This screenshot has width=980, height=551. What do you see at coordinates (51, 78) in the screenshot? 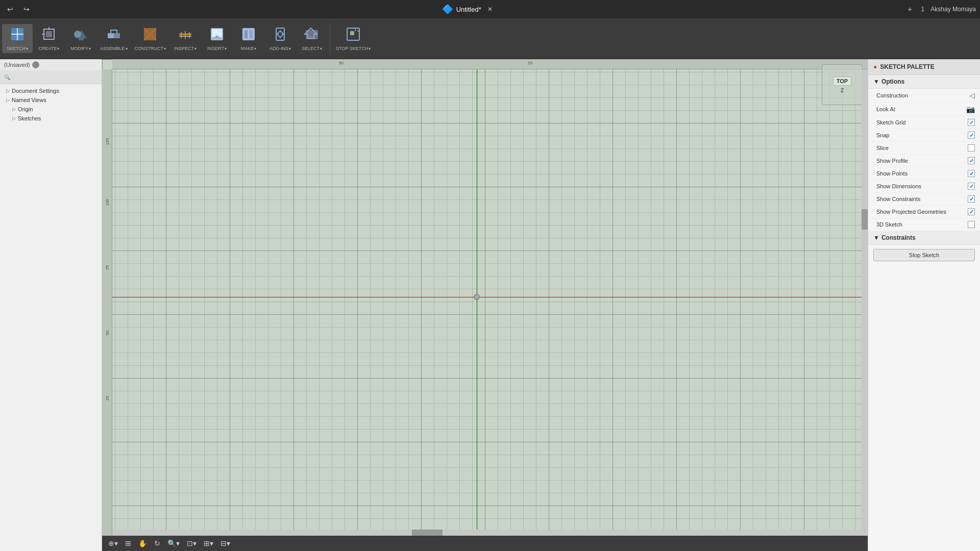
I see `sidebar-search-area: 🔍 |` at bounding box center [51, 78].